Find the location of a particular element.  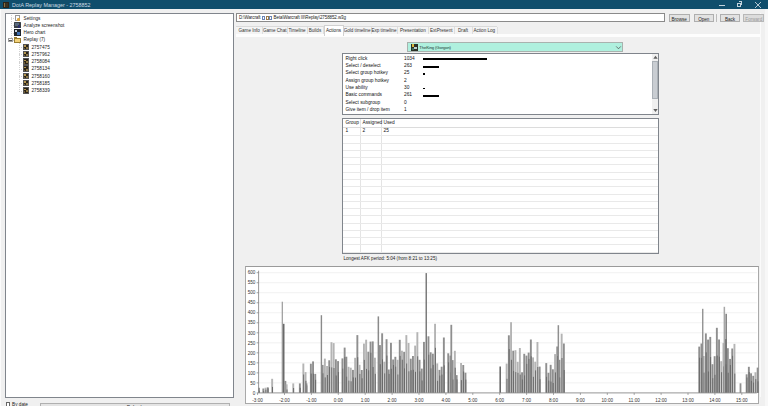

svg-text: 13:00 is located at coordinates (688, 400).